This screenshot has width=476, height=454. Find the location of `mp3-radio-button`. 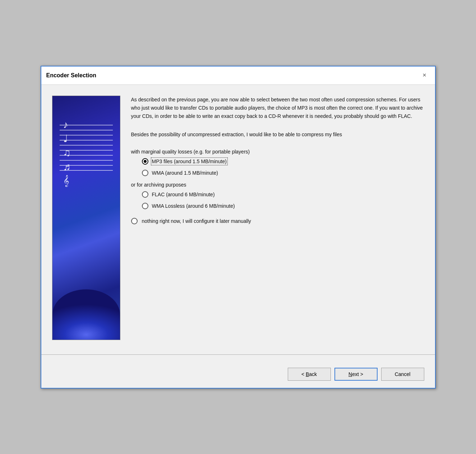

mp3-radio-button is located at coordinates (145, 161).